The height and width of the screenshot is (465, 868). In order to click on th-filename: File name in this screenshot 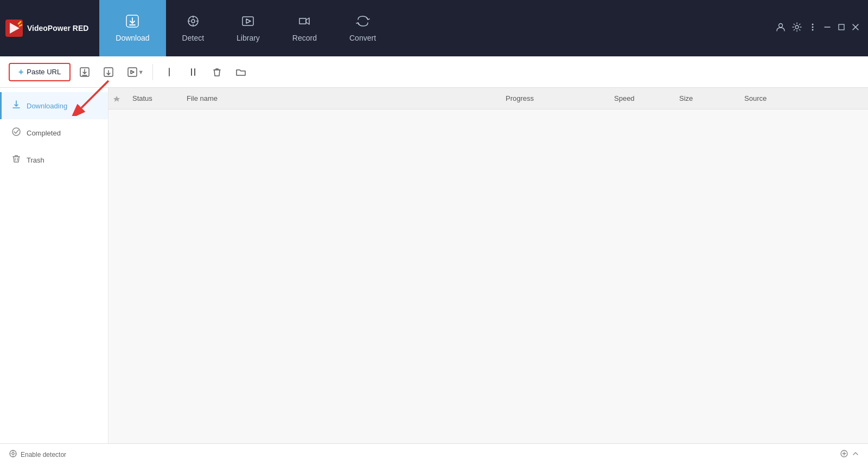, I will do `click(346, 99)`.